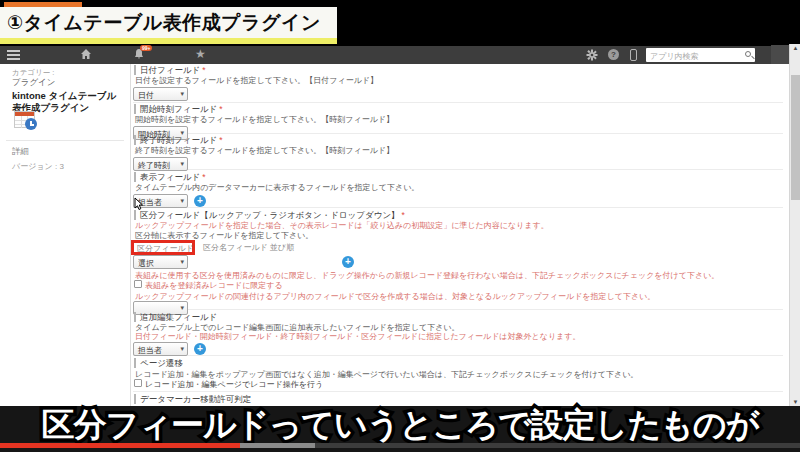  What do you see at coordinates (160, 262) in the screenshot?
I see `kubun-field-select: 選択 ▾` at bounding box center [160, 262].